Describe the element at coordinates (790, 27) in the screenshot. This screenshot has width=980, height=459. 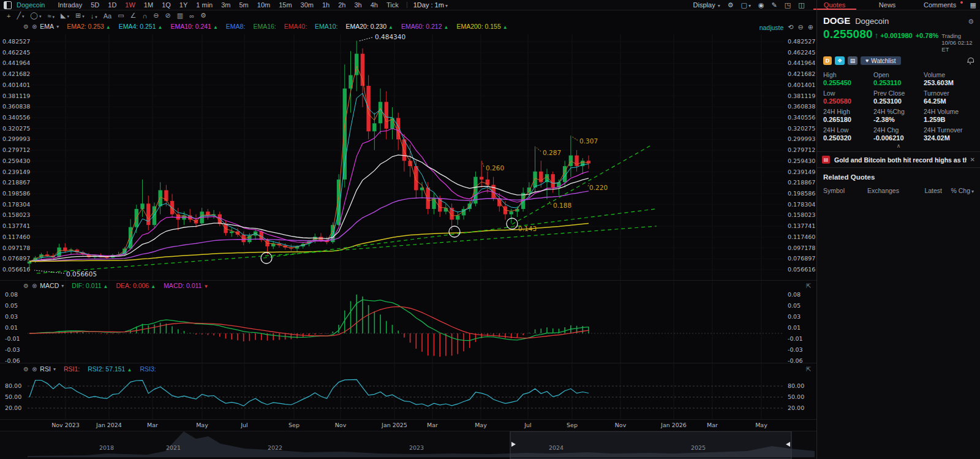
I see `reset-zoom-icon: ⟲` at that location.